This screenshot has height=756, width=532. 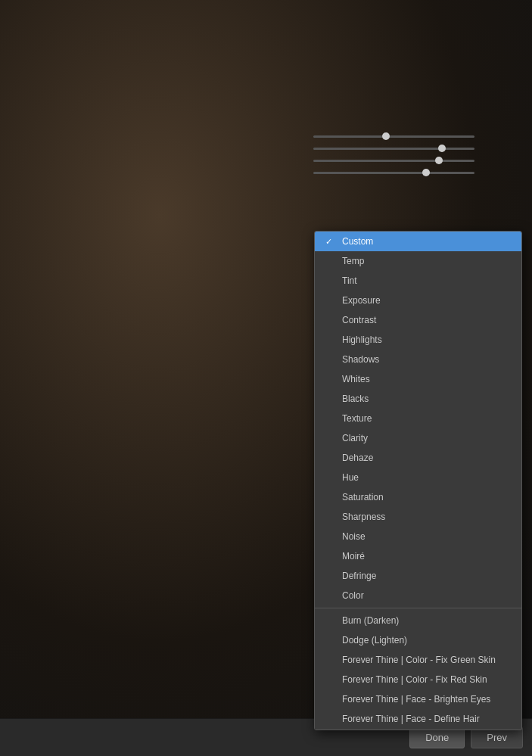 What do you see at coordinates (413, 399) in the screenshot?
I see `dropdown-item-blacks: Blacks` at bounding box center [413, 399].